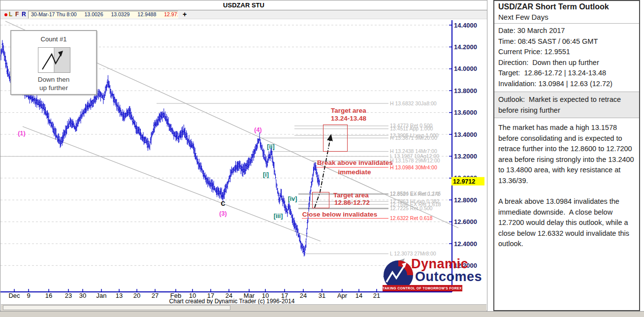 This screenshot has height=317, width=644. Describe the element at coordinates (466, 112) in the screenshot. I see `svg-text: 13.6000` at that location.